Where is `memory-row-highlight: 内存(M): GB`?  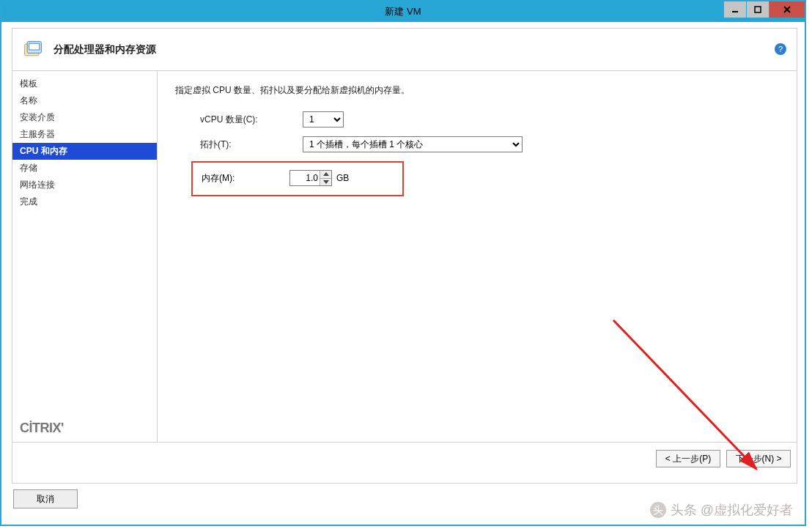
memory-row-highlight: 内存(M): GB is located at coordinates (298, 179).